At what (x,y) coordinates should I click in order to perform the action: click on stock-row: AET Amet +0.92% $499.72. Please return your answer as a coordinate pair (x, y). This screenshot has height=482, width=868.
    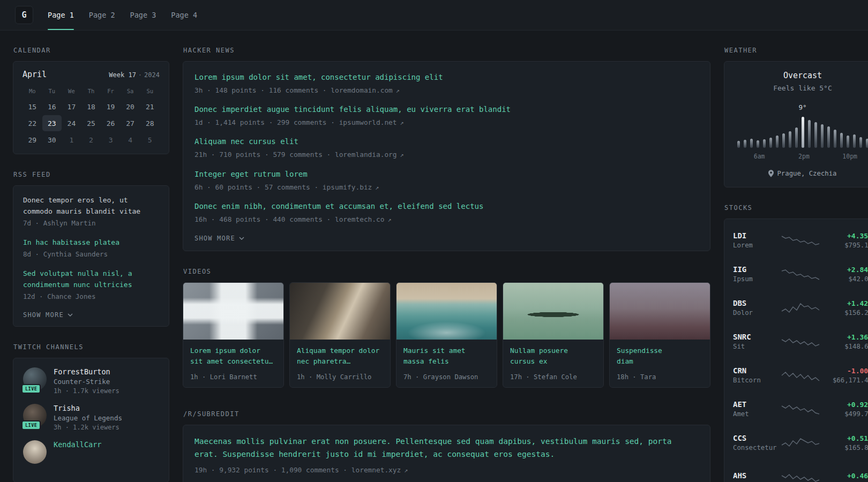
    Looking at the image, I should click on (800, 409).